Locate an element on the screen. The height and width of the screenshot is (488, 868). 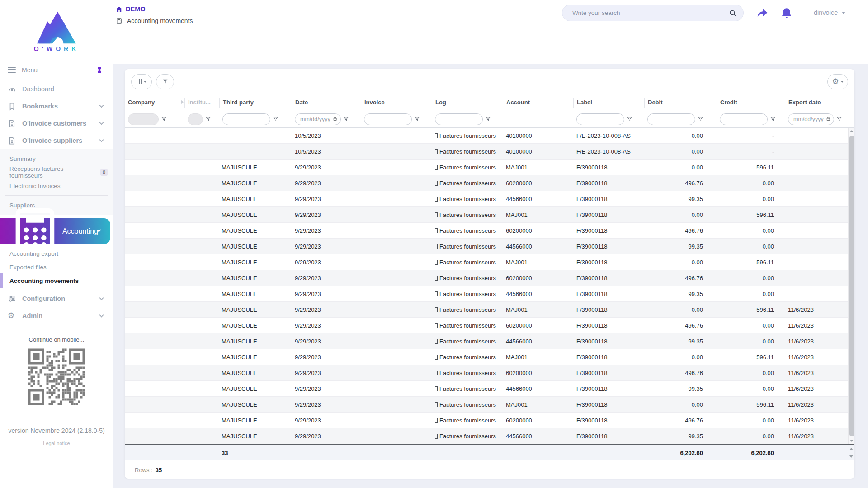
search-input is located at coordinates (651, 13).